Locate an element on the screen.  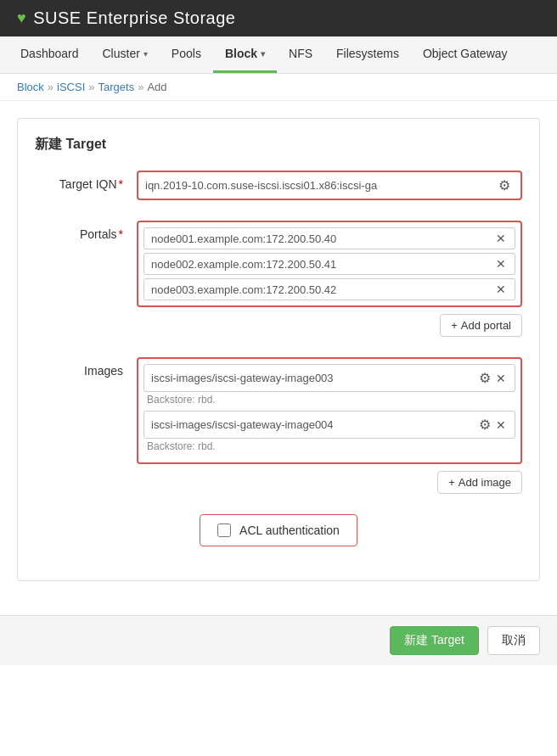
images-label: Images is located at coordinates (86, 367).